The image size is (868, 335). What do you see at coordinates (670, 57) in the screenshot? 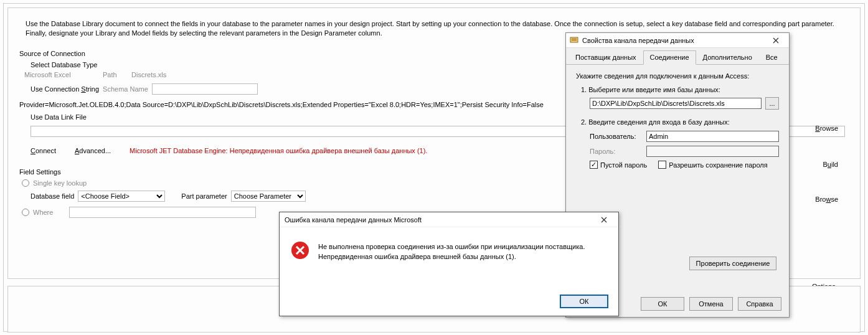
I see `tab-connection: Соединение` at bounding box center [670, 57].